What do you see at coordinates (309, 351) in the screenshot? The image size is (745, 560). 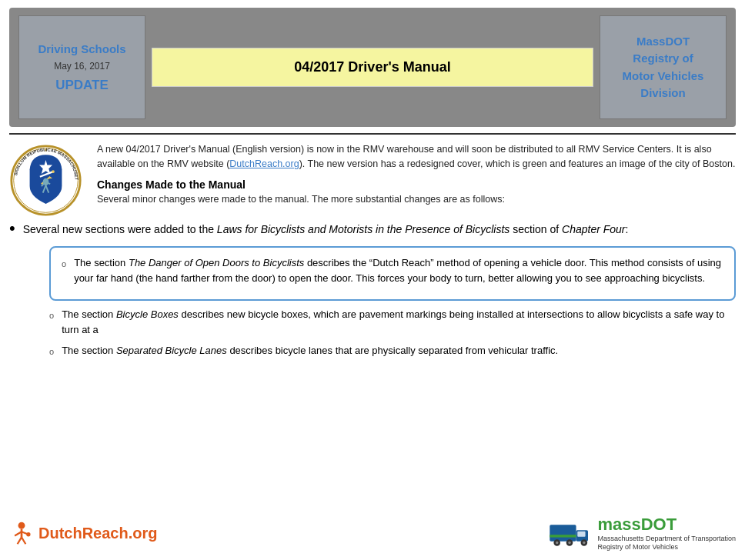 I see `sub-bullet-text-3: The section Separated Bicycle Lanes desc…` at bounding box center [309, 351].